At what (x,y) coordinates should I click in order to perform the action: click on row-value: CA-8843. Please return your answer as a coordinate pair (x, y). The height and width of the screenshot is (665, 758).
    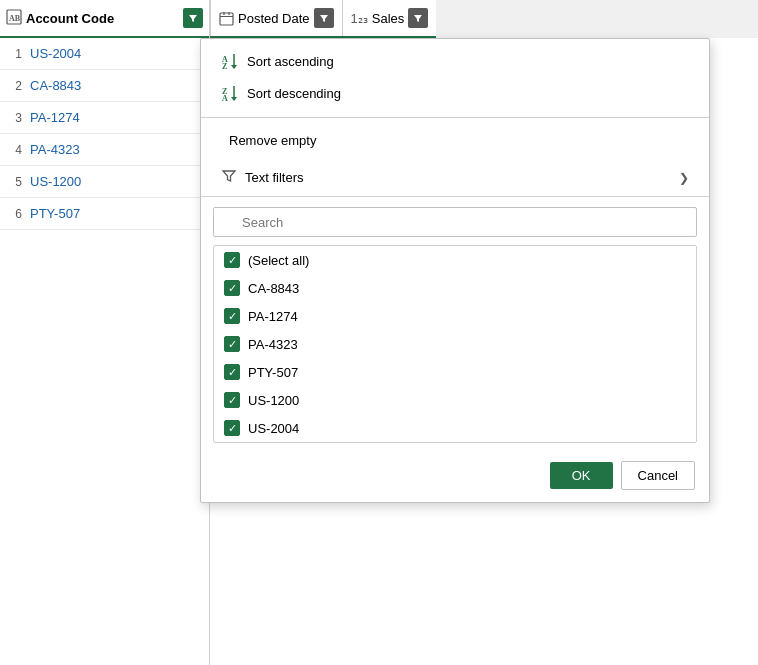
    Looking at the image, I should click on (56, 86).